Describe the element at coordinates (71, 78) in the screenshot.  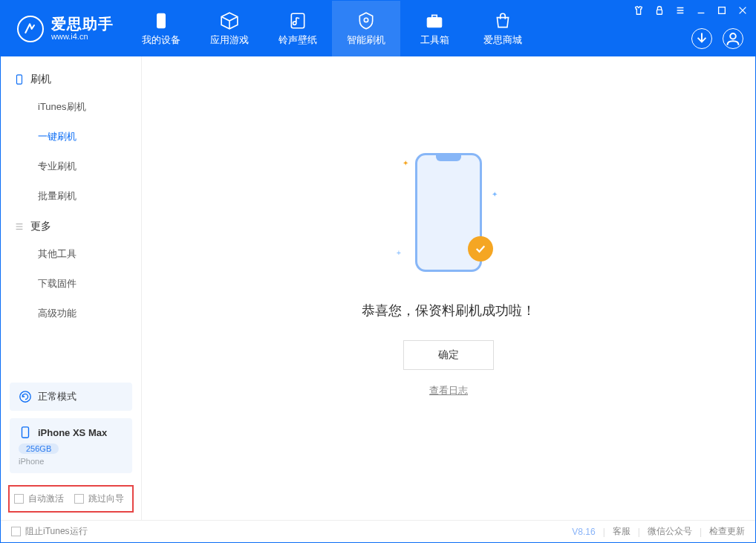
I see `sidebar-section-flash: 刷机` at that location.